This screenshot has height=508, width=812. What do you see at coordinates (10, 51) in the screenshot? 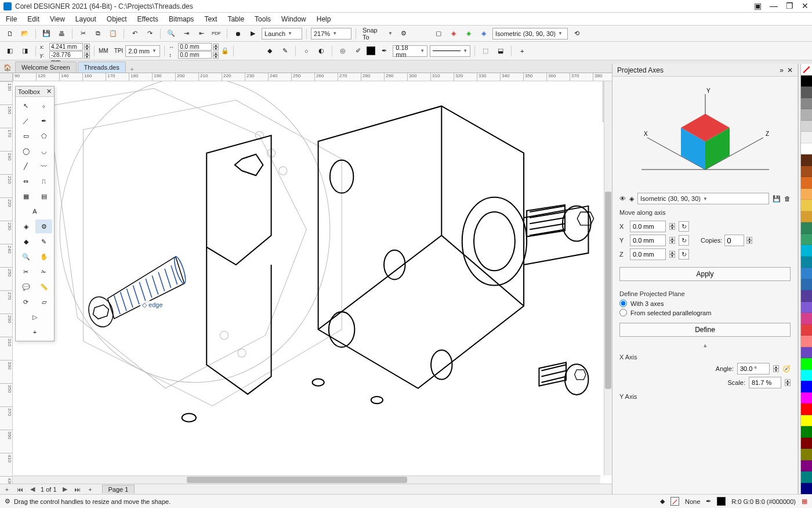
I see `perspective-top-icon: ◧` at bounding box center [10, 51].